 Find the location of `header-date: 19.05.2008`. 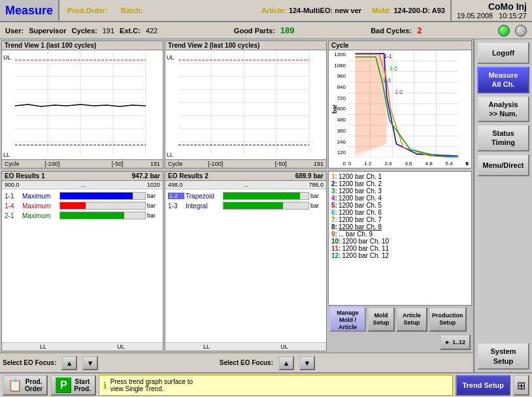

header-date: 19.05.2008 is located at coordinates (474, 16).